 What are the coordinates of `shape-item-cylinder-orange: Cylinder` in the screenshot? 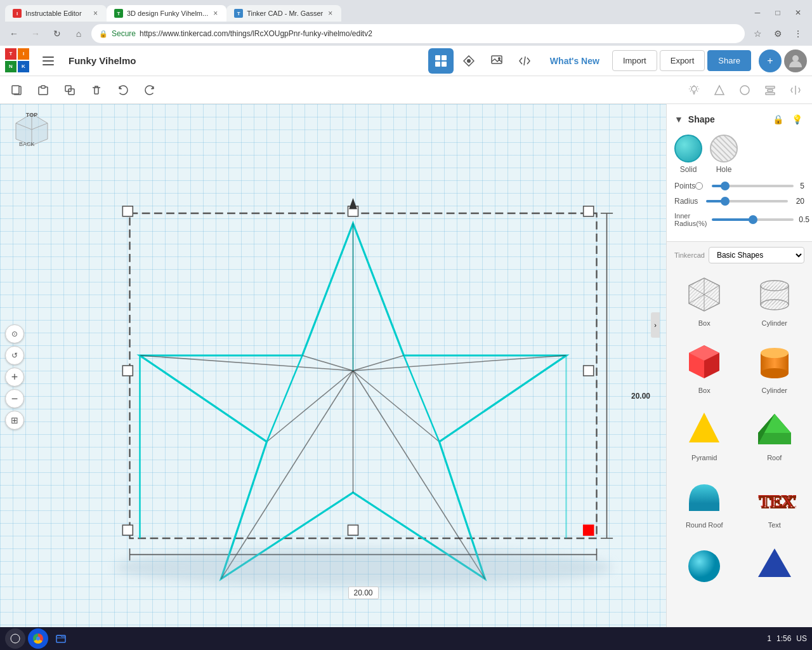 It's located at (775, 367).